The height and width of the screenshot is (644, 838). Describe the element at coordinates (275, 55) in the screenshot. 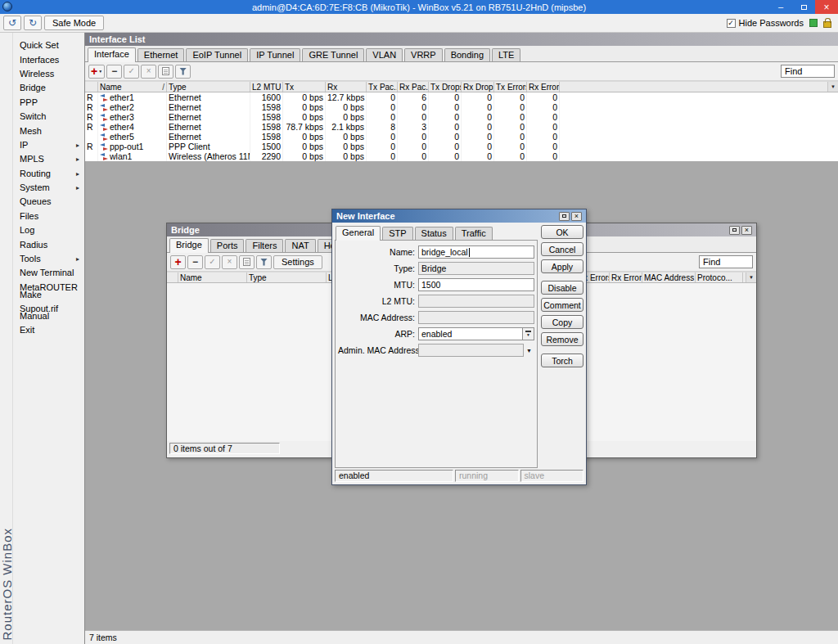

I see `tab-ip-tunnel: IP Tunnel` at that location.